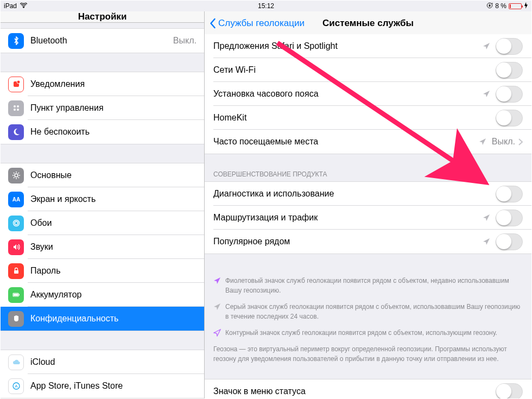 This screenshot has width=532, height=399. Describe the element at coordinates (102, 175) in the screenshot. I see `sidebar-item-general: Основные` at that location.